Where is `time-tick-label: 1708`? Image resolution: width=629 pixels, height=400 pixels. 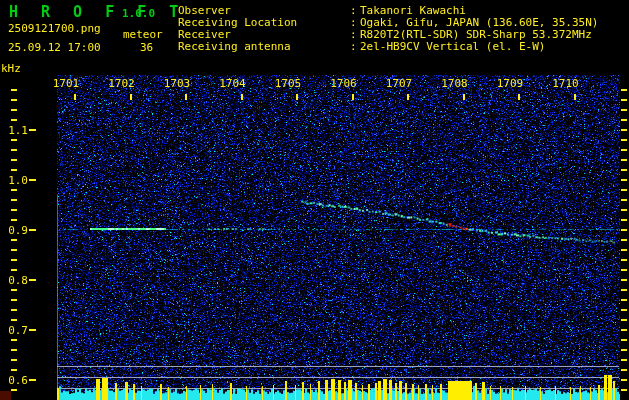 time-tick-label: 1708 is located at coordinates (455, 84).